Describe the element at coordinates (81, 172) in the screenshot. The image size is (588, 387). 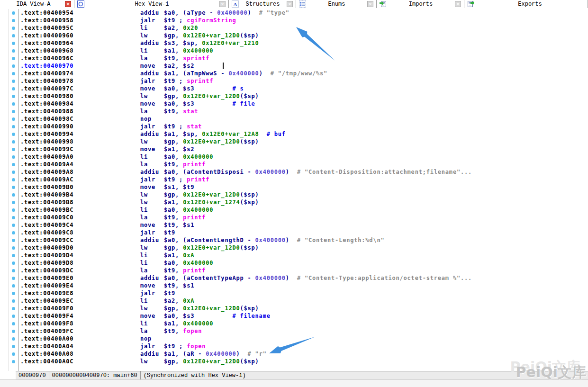
I see `asm-address: .text:004009A8` at that location.